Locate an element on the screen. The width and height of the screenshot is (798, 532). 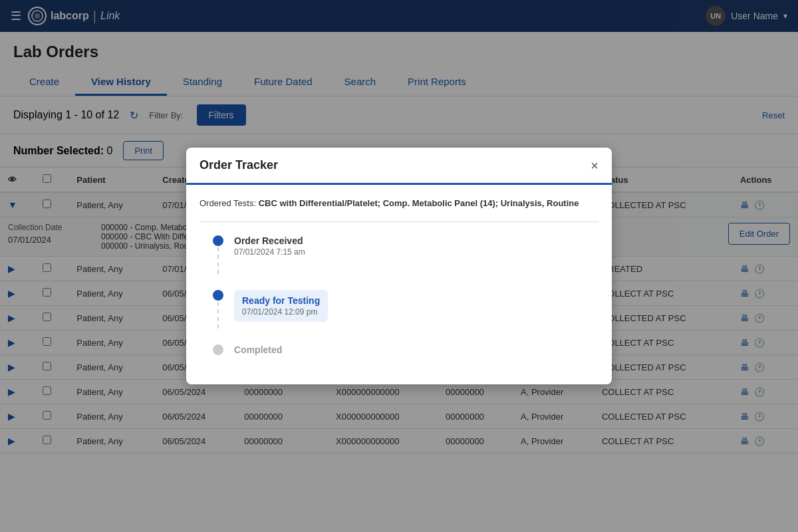
timeline-active-bg: Ready for Testing 07/01/2024 12:09 pm is located at coordinates (281, 306).